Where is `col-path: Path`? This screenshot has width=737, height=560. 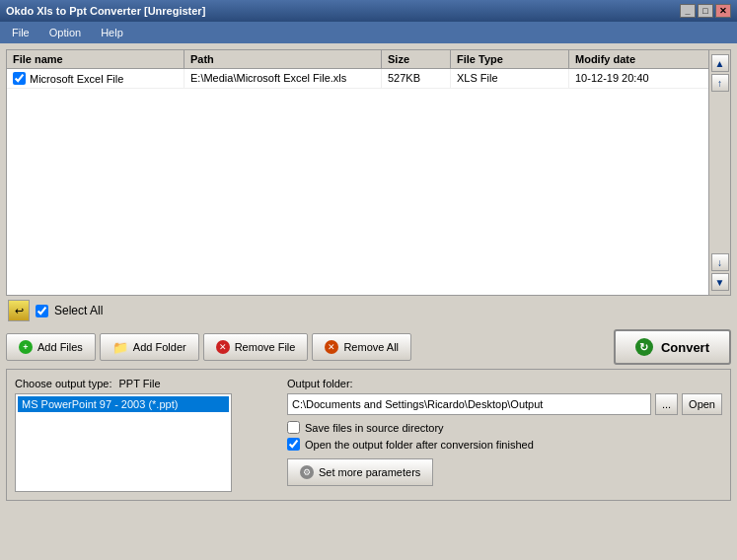
col-path: Path is located at coordinates (283, 59).